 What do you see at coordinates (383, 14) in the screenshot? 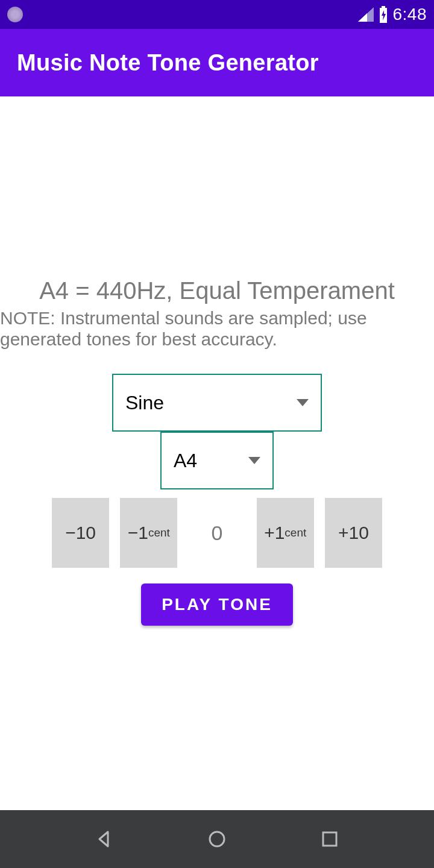
I see `battery-charging-icon` at bounding box center [383, 14].